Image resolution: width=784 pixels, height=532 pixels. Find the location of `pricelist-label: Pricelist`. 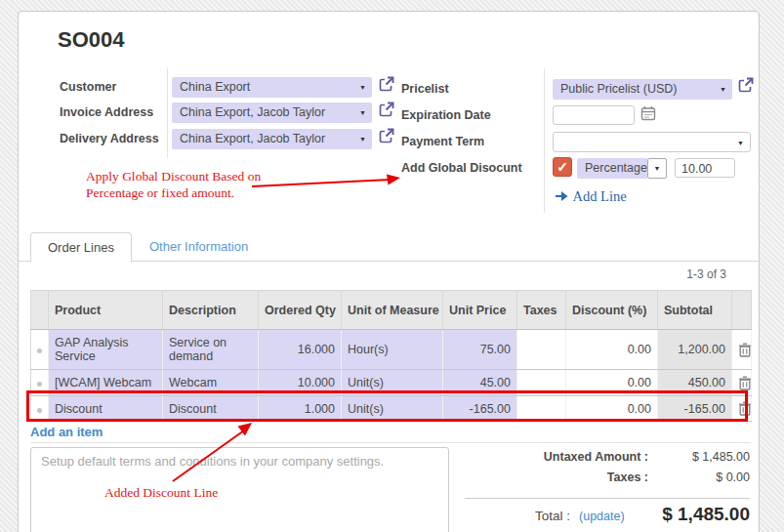

pricelist-label: Pricelist is located at coordinates (426, 89).